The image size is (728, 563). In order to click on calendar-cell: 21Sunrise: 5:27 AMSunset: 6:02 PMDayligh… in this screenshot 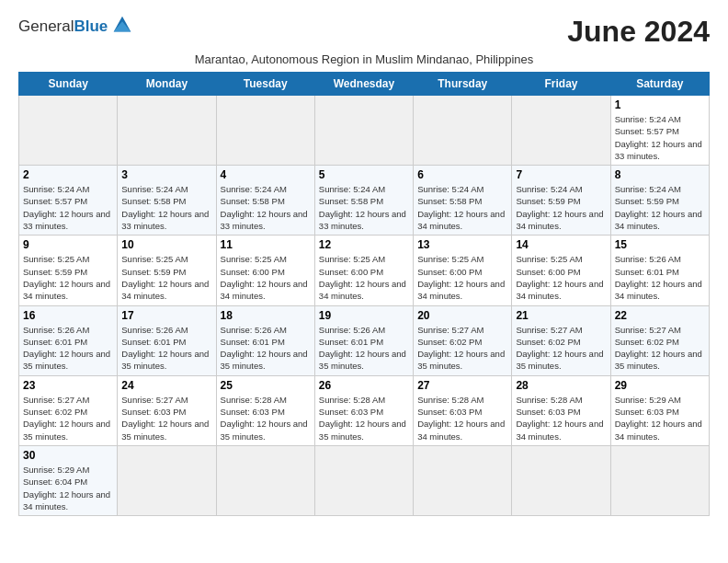, I will do `click(561, 340)`.